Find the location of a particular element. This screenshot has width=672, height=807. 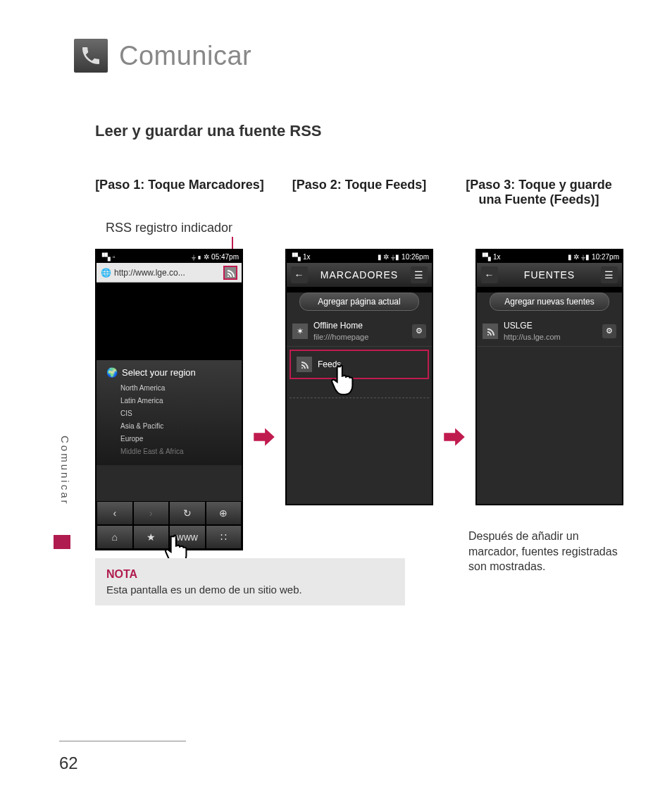

phone-body-3: Agregar nuevas fuentes USLGE http://us.l… is located at coordinates (549, 398).